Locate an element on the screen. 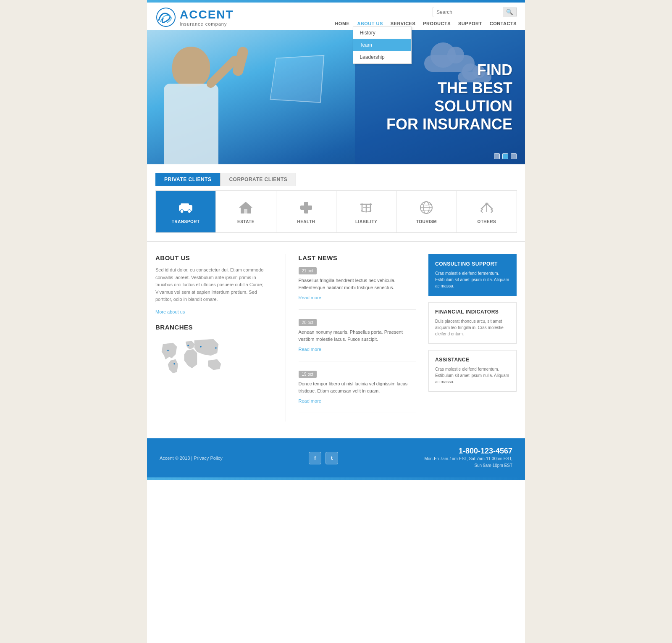  sidebar-consulting: CONSULTING SUPPORT Cras molestie eleifen… is located at coordinates (472, 275).